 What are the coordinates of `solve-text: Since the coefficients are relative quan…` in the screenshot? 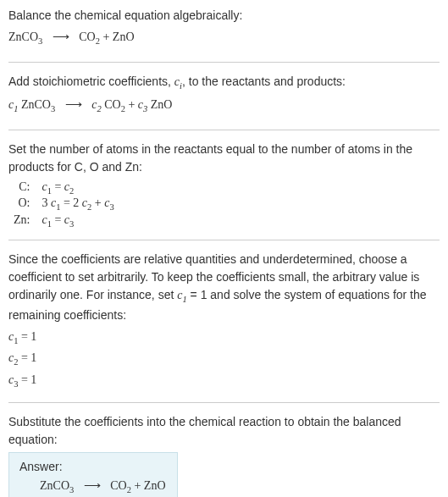 It's located at (224, 288).